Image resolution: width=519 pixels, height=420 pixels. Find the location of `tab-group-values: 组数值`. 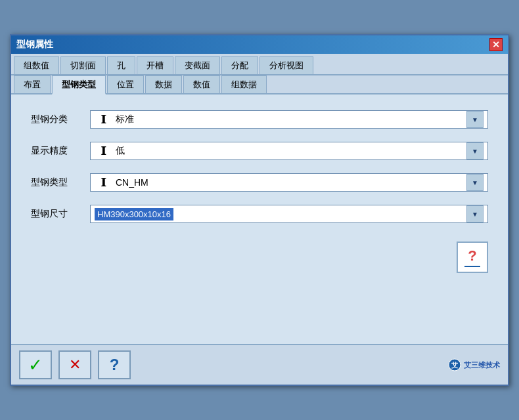

tab-group-values: 组数值 is located at coordinates (37, 66).